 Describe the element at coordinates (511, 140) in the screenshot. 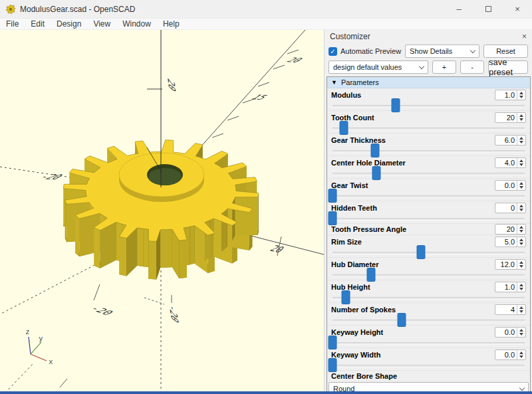

I see `parameter-spinbox: 6.0` at that location.